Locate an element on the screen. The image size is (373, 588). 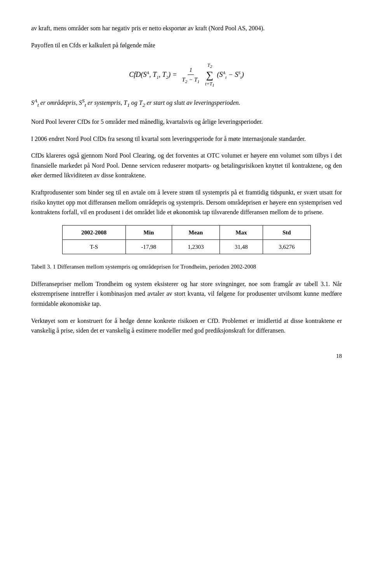
table-cell-min: -17,98 is located at coordinates (148, 247).